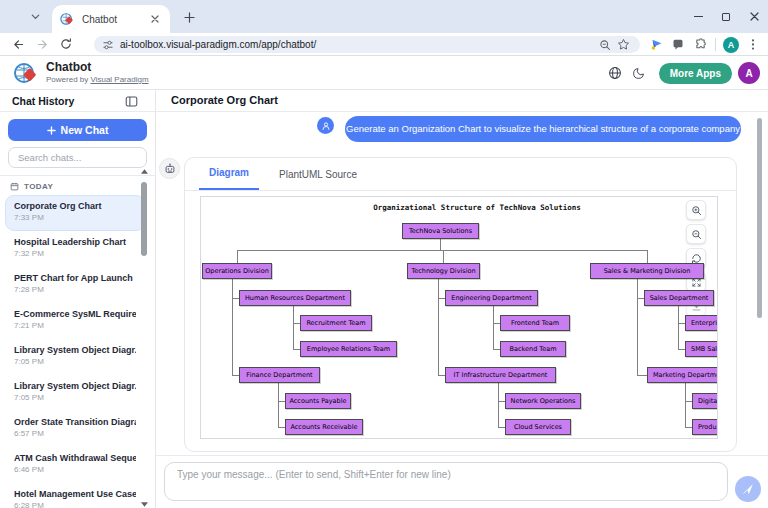 The image size is (768, 508). Describe the element at coordinates (318, 174) in the screenshot. I see `tab-plantuml-source: PlantUML Source` at that location.